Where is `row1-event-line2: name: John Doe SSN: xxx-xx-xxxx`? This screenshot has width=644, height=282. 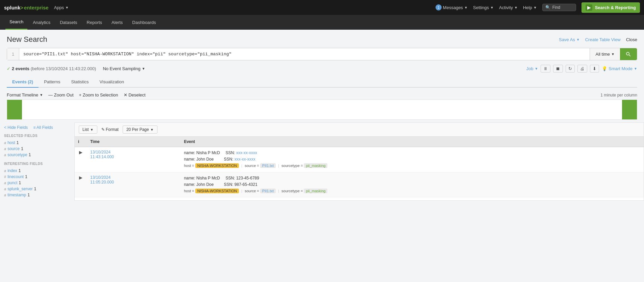
row1-event-line2: name: John Doe SSN: xxx-xx-xxxx is located at coordinates (412, 159).